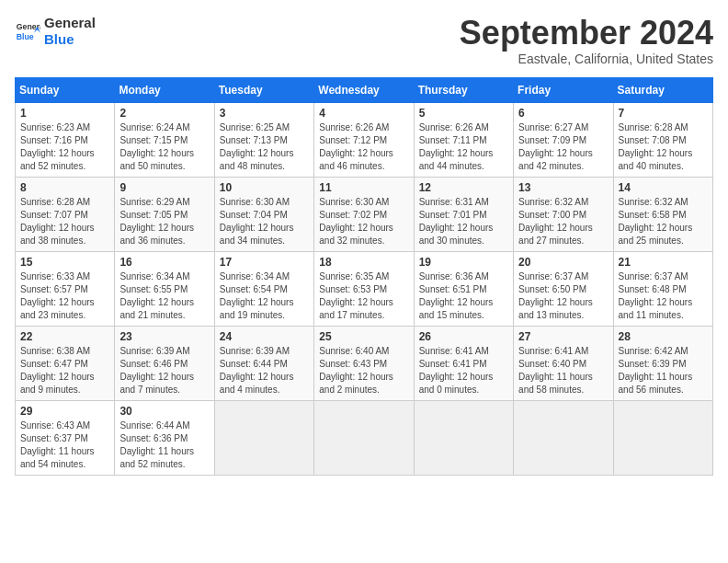 The image size is (728, 563). Describe the element at coordinates (463, 90) in the screenshot. I see `weekday-header-thursday: Thursday` at that location.